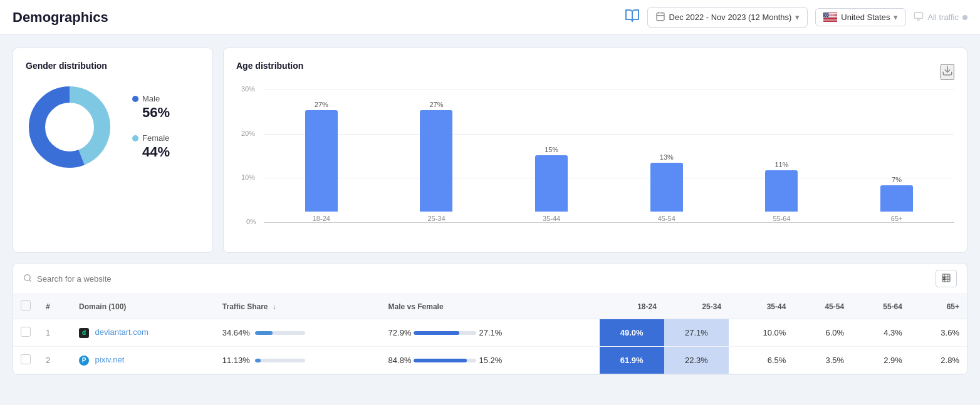  Describe the element at coordinates (264, 333) in the screenshot. I see `row1-traffic-fill` at that location.